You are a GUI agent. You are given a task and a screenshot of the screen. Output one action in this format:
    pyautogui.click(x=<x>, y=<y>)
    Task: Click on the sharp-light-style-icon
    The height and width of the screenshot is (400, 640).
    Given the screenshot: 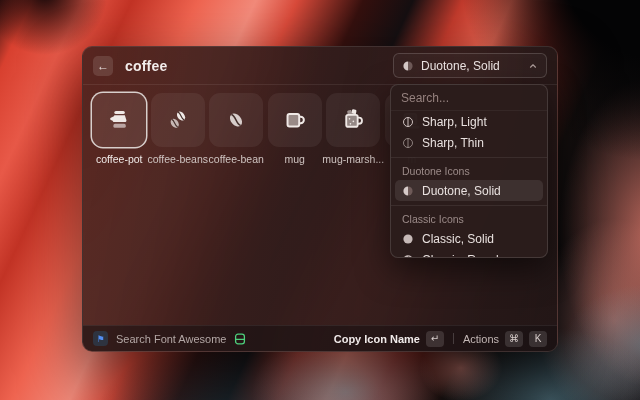 What is the action you would take?
    pyautogui.click(x=408, y=122)
    